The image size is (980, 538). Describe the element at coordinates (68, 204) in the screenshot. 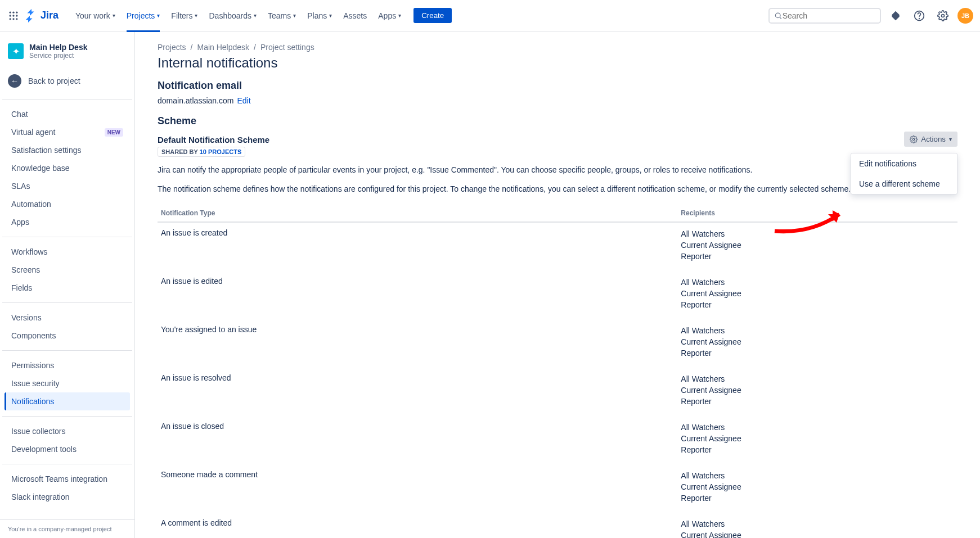

I see `sidebar-item-automation: Automation` at that location.